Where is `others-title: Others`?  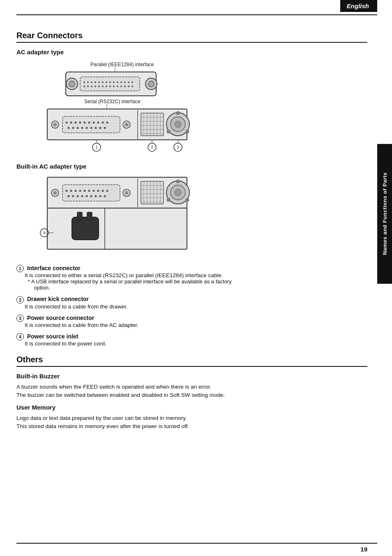
others-title: Others is located at coordinates (192, 359).